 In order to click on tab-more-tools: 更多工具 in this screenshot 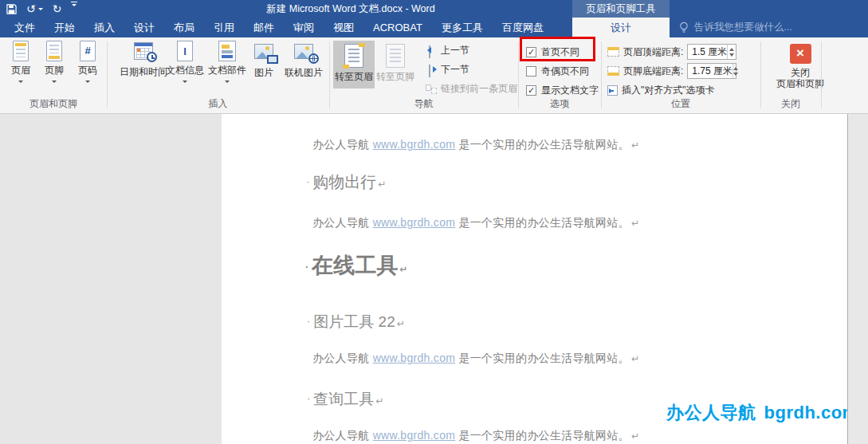, I will do `click(462, 27)`.